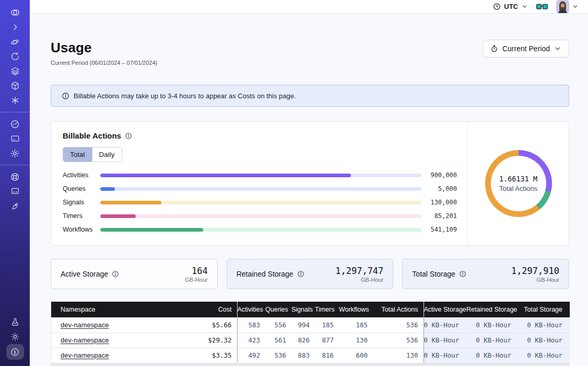 Image resolution: width=588 pixels, height=366 pixels. I want to click on retained-storage-value: 1,297,747, so click(359, 271).